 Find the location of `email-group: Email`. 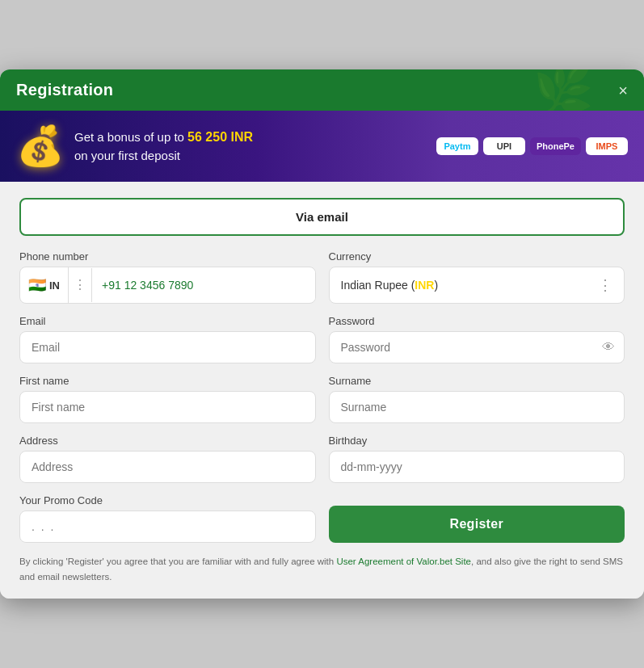

email-group: Email is located at coordinates (168, 339).